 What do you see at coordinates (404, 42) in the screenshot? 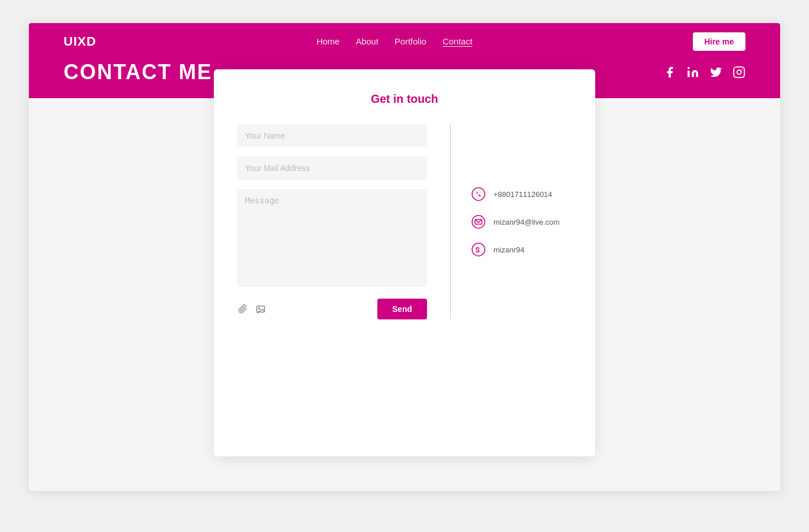
I see `nav-bar: UIXD Home About Portfolio Contact` at bounding box center [404, 42].